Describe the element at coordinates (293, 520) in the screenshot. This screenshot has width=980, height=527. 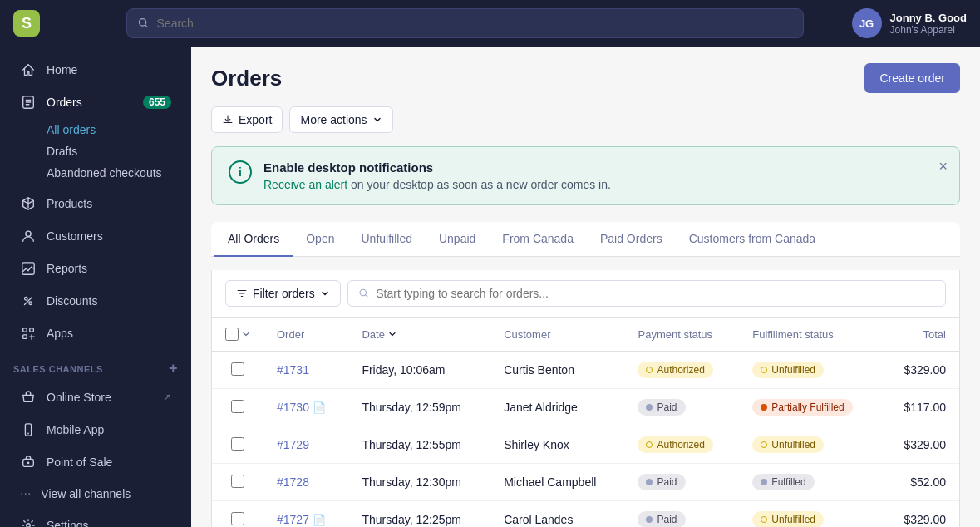
I see `order-link: #1727` at that location.